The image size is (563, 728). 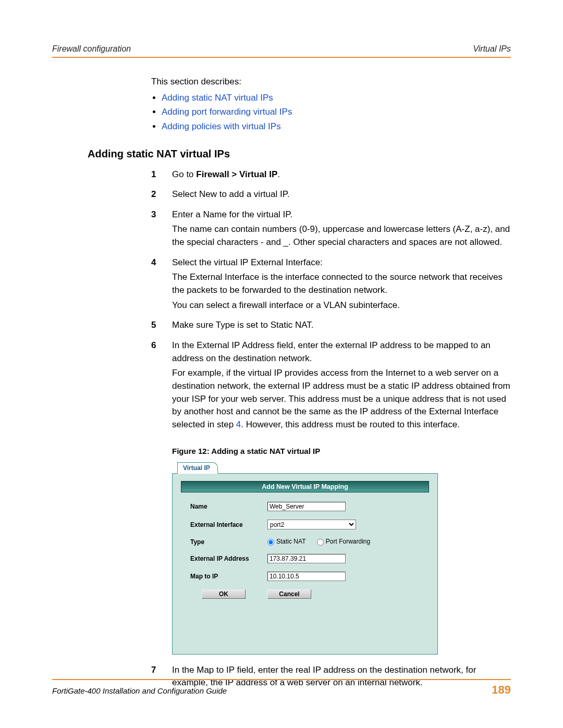 I want to click on step-item: 6In the External IP Address field, enter…, so click(x=331, y=389).